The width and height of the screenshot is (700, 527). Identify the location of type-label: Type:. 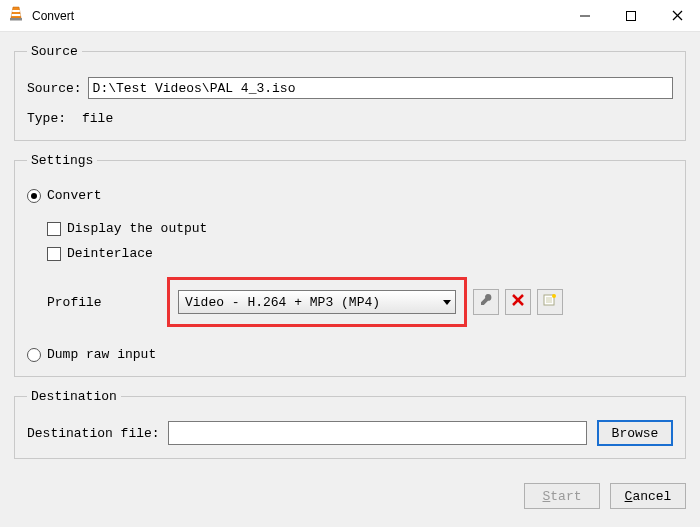
(46, 118).